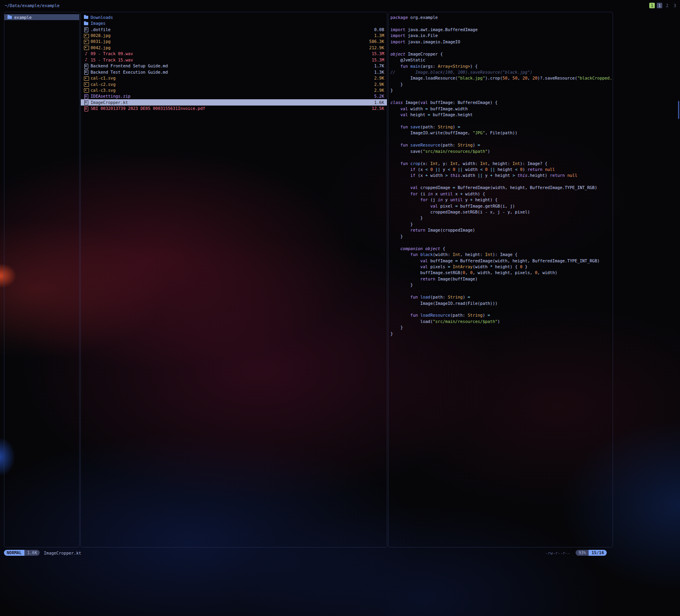  I want to click on code-line: package org.example, so click(502, 17).